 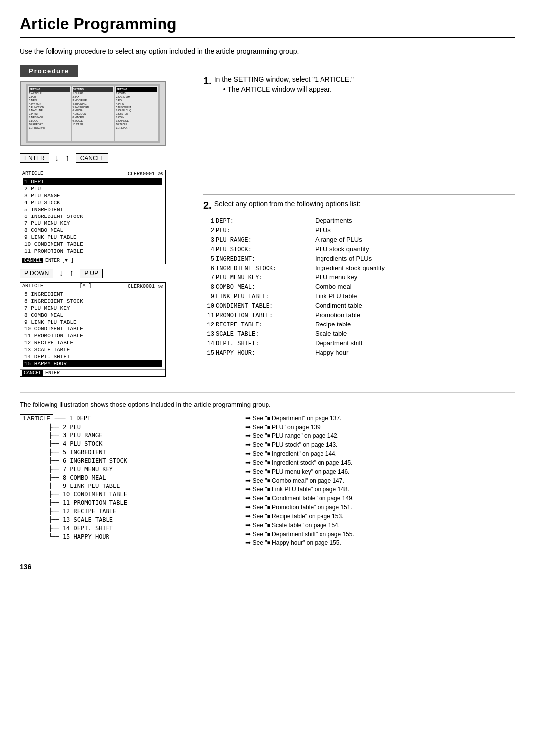 What do you see at coordinates (380, 481) in the screenshot?
I see `tree-right: ➡See "■ Department" on page 137.➡See "■ …` at bounding box center [380, 481].